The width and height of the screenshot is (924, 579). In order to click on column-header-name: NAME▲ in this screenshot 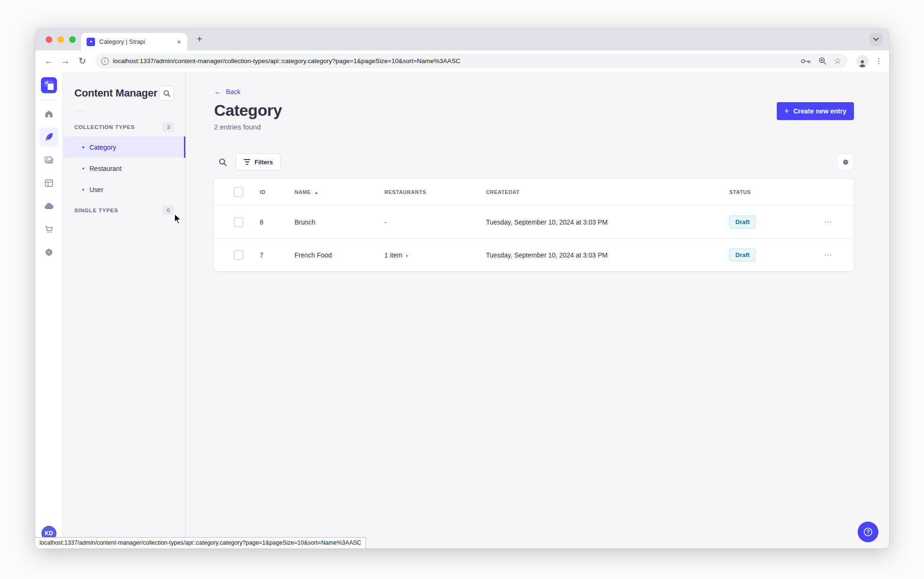, I will do `click(340, 192)`.